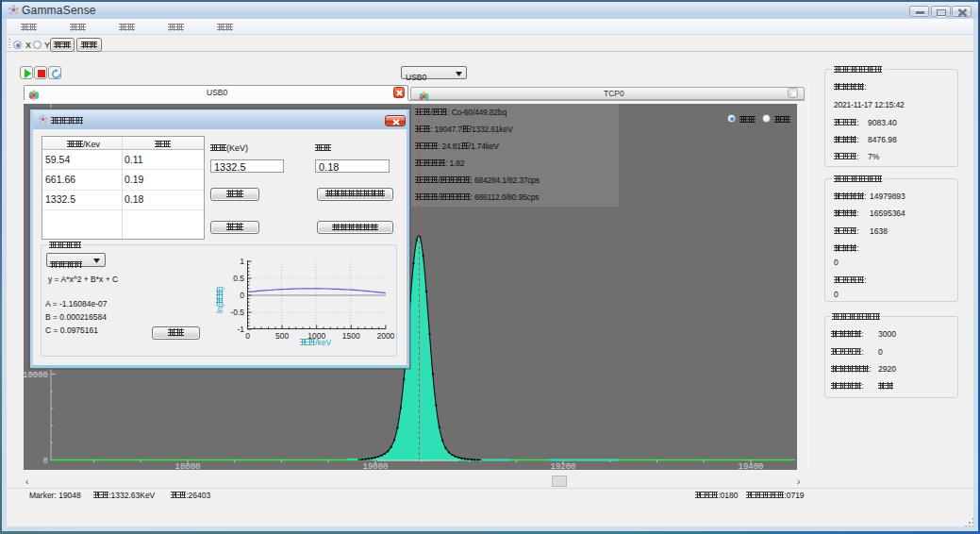  Describe the element at coordinates (238, 312) in the screenshot. I see `svg-text: -0.5` at that location.